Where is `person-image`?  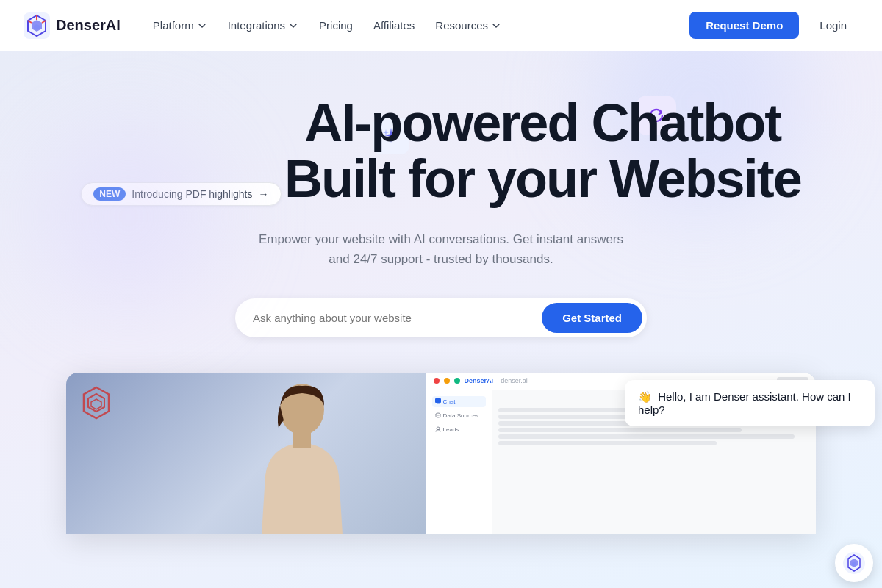
person-image is located at coordinates (272, 453).